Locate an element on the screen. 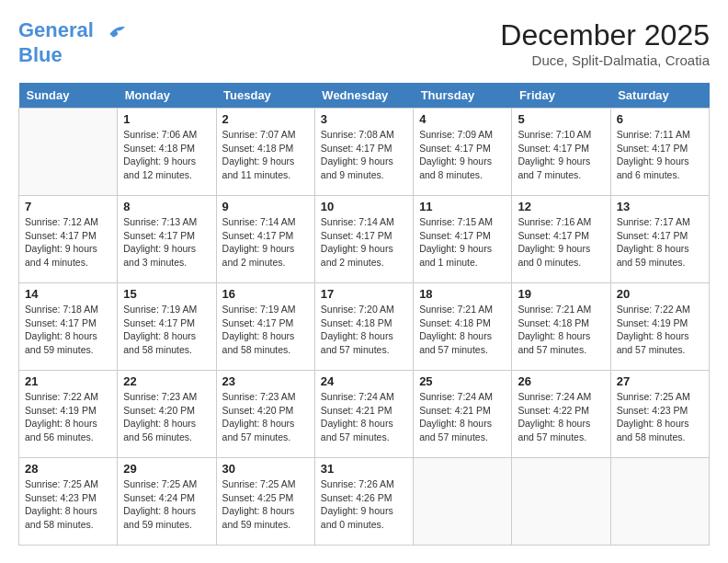 The image size is (728, 563). day-number: 1 is located at coordinates (166, 120).